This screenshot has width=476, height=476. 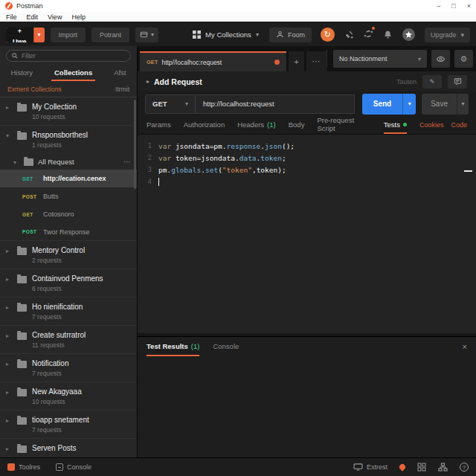 I want to click on display-icon, so click(x=358, y=467).